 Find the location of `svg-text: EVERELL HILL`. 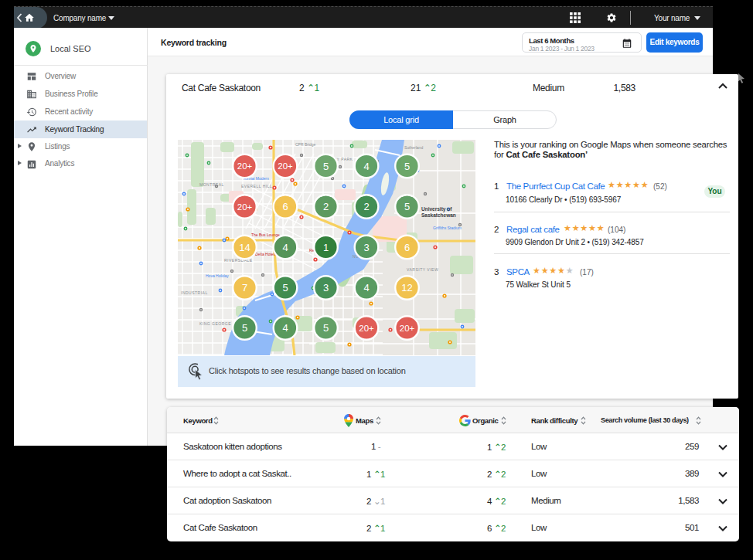

svg-text: EVERELL HILL is located at coordinates (257, 186).